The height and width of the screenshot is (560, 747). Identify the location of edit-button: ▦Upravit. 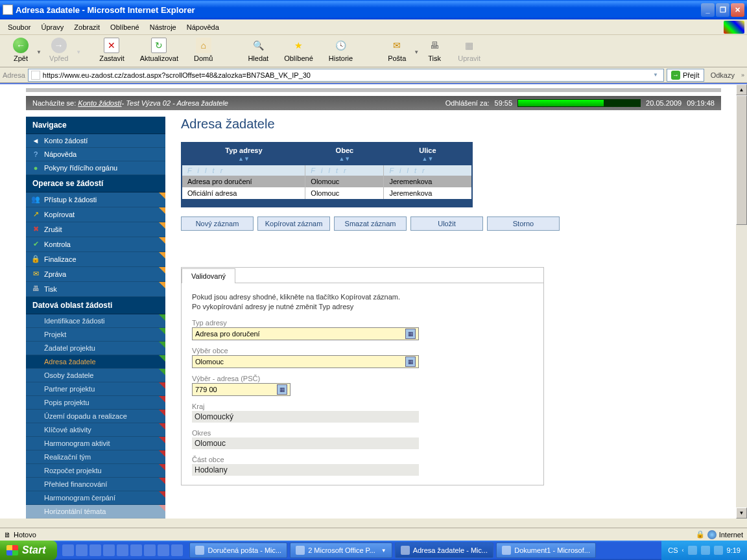
(469, 52).